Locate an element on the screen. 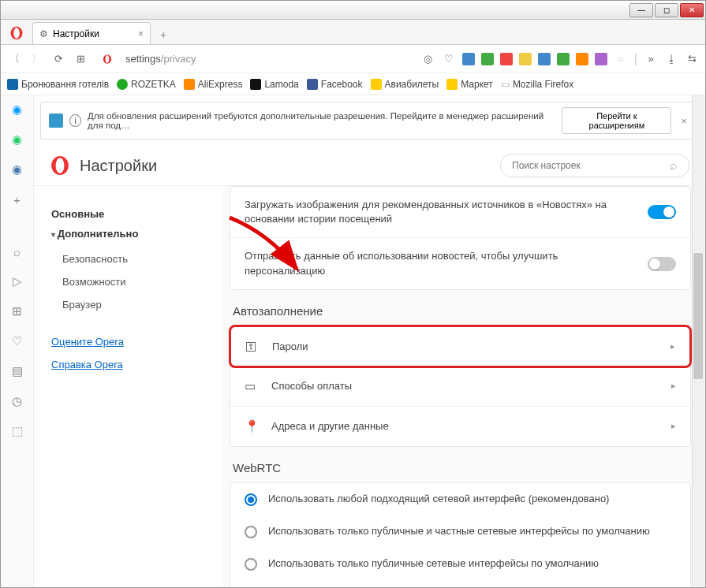  news-images-row: Загружать изображения для рекомендованны… is located at coordinates (461, 213).